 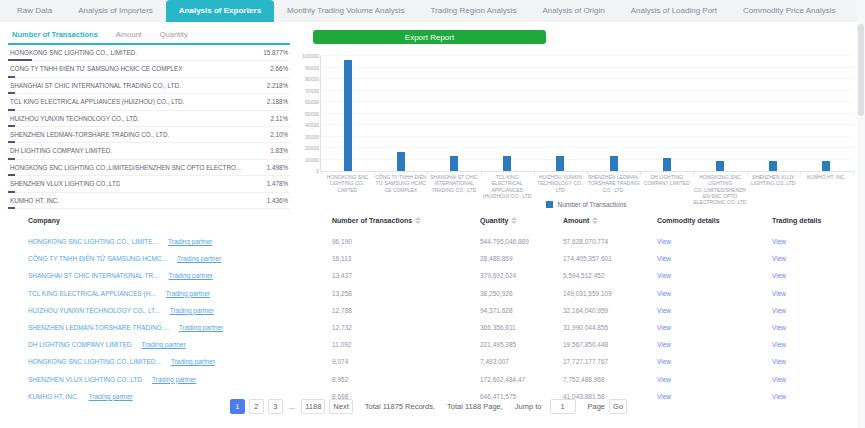 What do you see at coordinates (80, 344) in the screenshot?
I see `company-link: DH LIGHTING COMPANY LIMITED` at bounding box center [80, 344].